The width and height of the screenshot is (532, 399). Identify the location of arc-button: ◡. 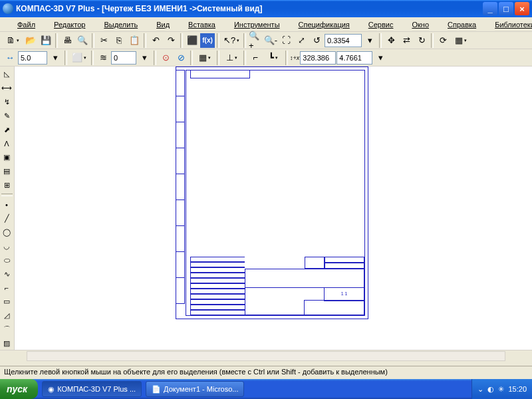
(7, 247).